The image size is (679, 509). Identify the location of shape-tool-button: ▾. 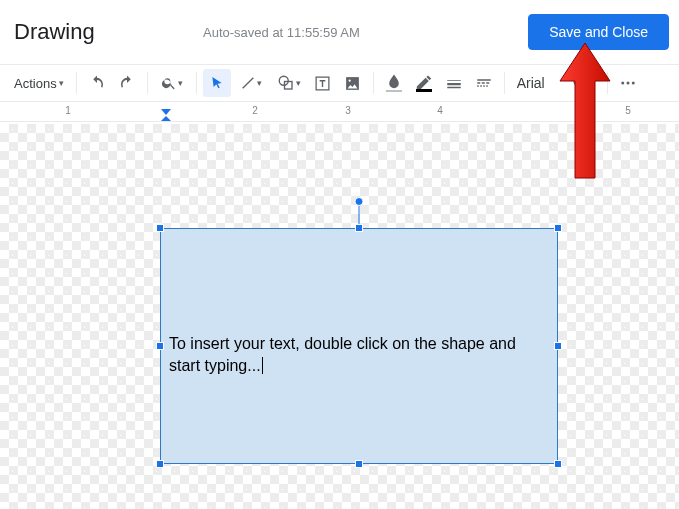
(289, 83).